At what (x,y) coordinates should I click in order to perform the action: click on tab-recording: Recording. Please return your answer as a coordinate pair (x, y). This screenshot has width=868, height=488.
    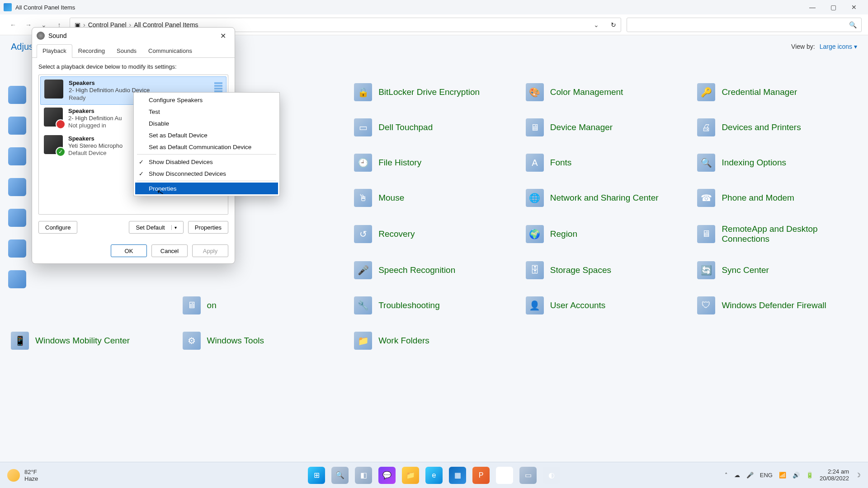
    Looking at the image, I should click on (91, 51).